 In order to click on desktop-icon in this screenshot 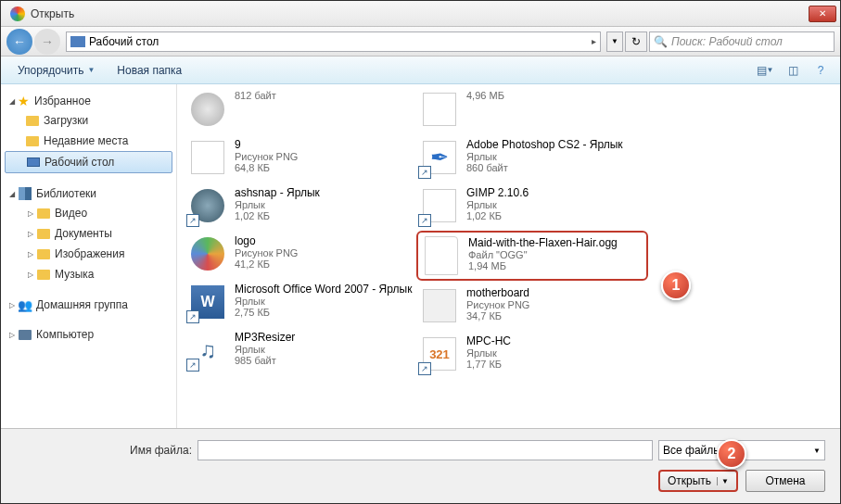, I will do `click(78, 42)`.